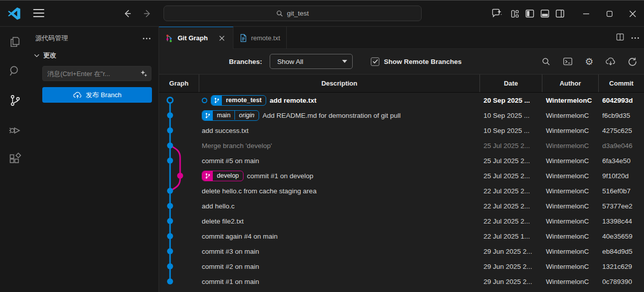 This screenshot has height=292, width=644. I want to click on branch-label: develop, so click(222, 176).